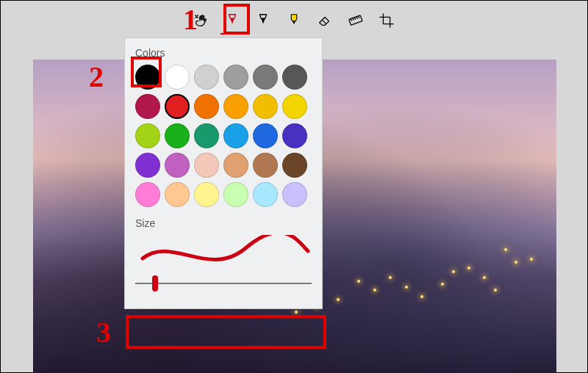  Describe the element at coordinates (356, 21) in the screenshot. I see `ruler-icon` at that location.